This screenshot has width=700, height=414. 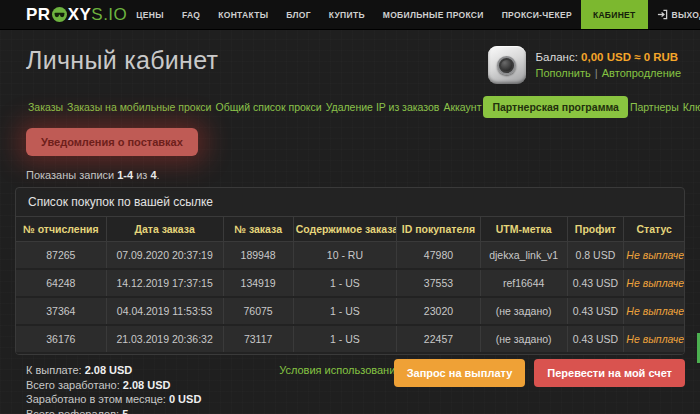 I want to click on page-header: Личный кабинет Баланс: 0,00 USD ≈ 0 RUB …, so click(x=350, y=60).